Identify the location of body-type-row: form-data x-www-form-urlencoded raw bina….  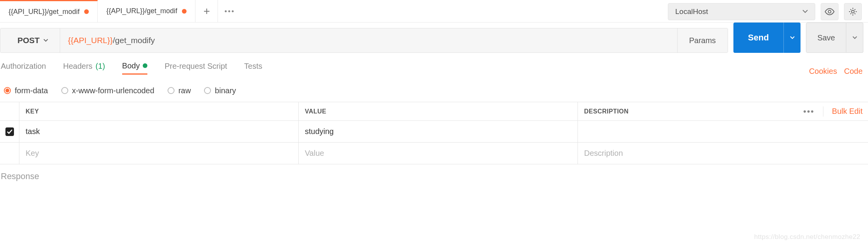
(434, 91).